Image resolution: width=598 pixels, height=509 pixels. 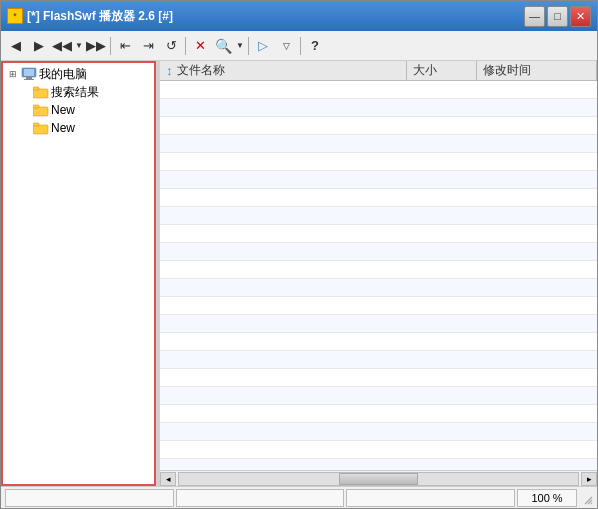 What do you see at coordinates (378, 478) in the screenshot?
I see `horizontal-scrollbar: ◂ ▸` at bounding box center [378, 478].